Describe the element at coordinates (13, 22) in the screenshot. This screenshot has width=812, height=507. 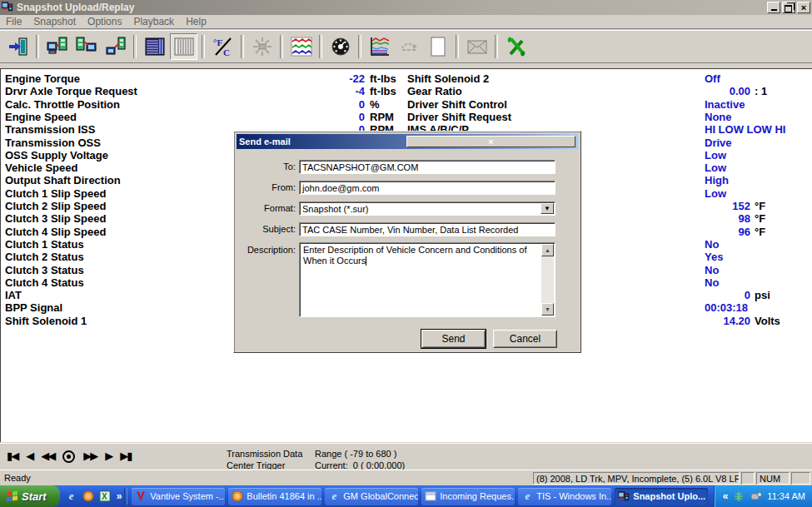
I see `menu-item-file: File` at that location.